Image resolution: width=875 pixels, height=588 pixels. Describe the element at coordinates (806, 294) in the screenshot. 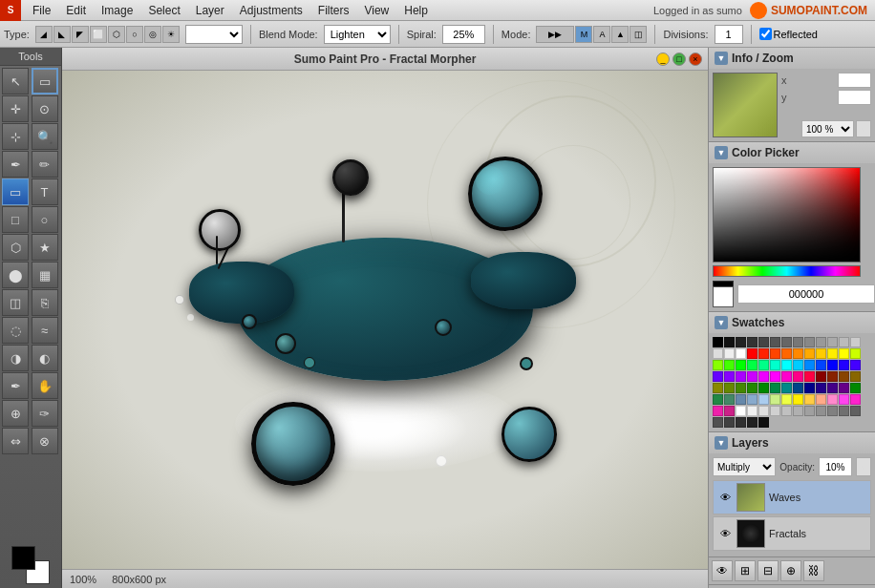

I see `hex-input` at that location.